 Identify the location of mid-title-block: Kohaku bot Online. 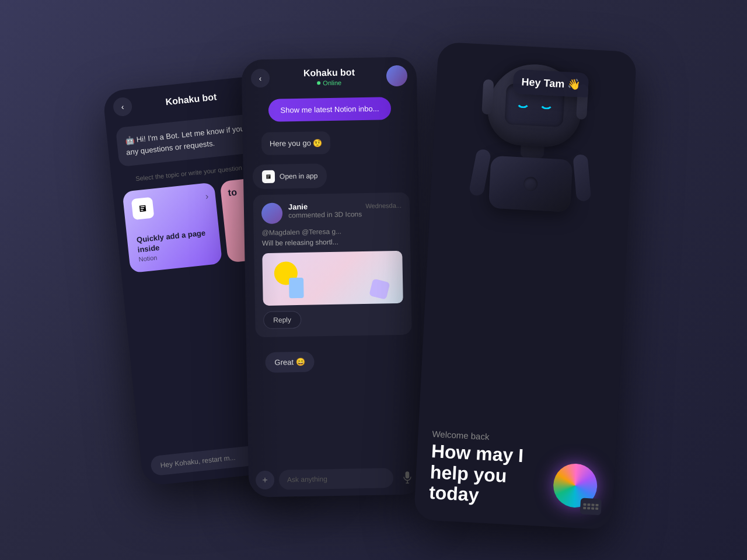
(329, 77).